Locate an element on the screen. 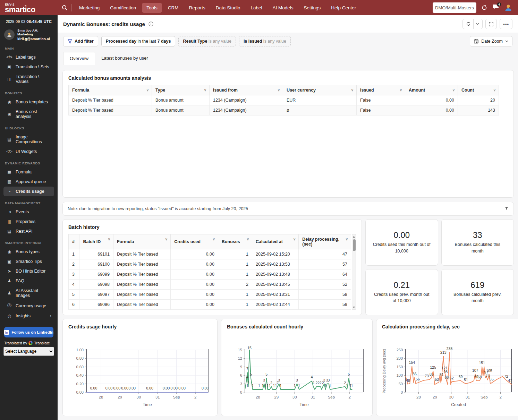 The width and height of the screenshot is (518, 420). sidebar-item-properties: |||Properties is located at coordinates (29, 222).